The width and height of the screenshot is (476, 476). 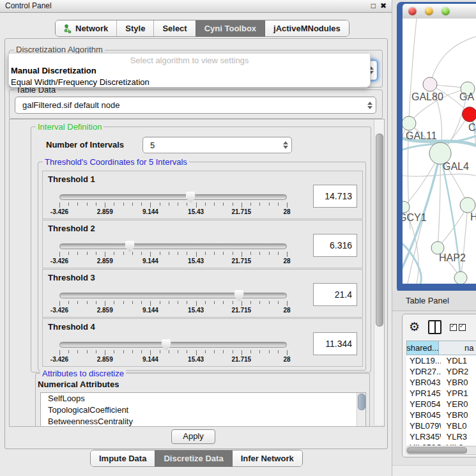 I want to click on gear-icon: ⚙, so click(x=414, y=327).